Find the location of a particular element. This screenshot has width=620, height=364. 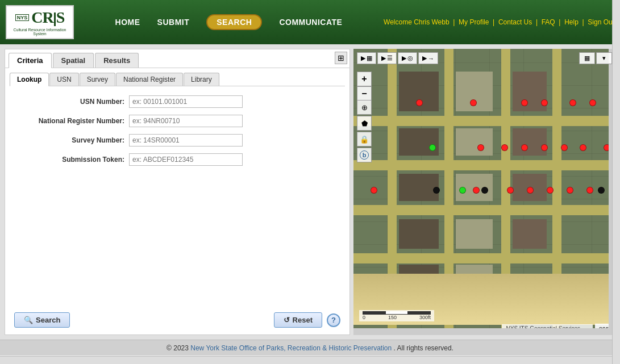

nav-search: SEARCH is located at coordinates (234, 22).